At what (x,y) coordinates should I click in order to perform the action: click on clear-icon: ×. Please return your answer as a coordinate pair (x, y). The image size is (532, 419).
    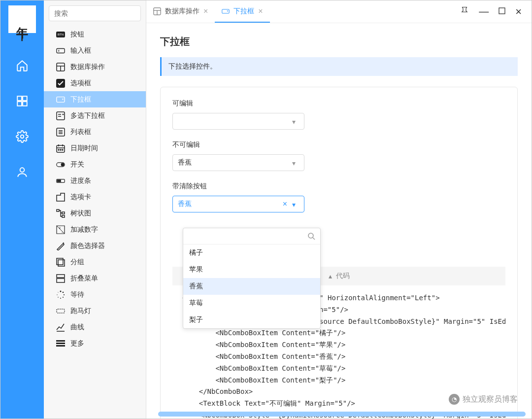
    Looking at the image, I should click on (285, 204).